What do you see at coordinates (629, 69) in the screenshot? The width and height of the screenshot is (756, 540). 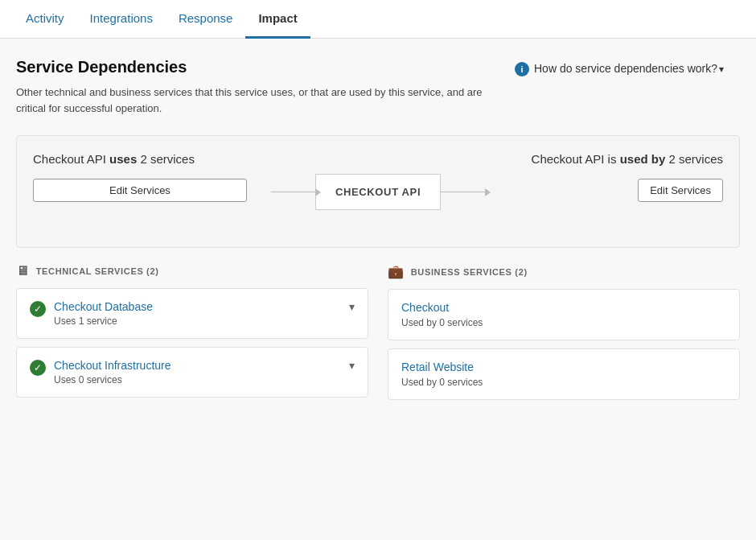 I see `info-link-text: How do service dependencies work?▾` at bounding box center [629, 69].